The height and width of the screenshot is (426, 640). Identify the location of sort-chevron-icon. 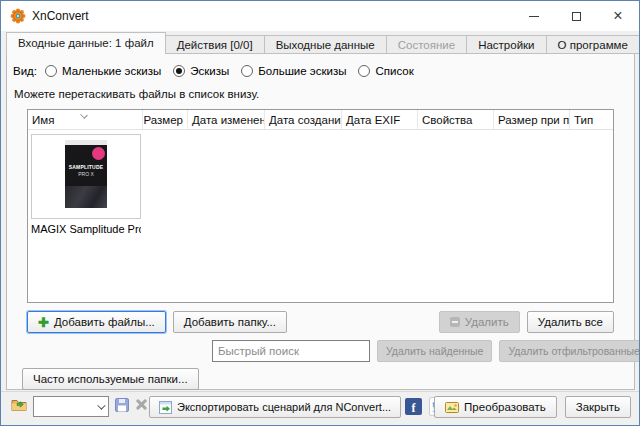
(84, 115).